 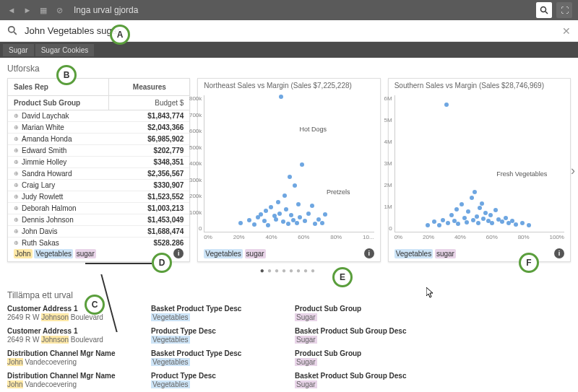 I want to click on row-name: Edward Smith, so click(x=44, y=150).